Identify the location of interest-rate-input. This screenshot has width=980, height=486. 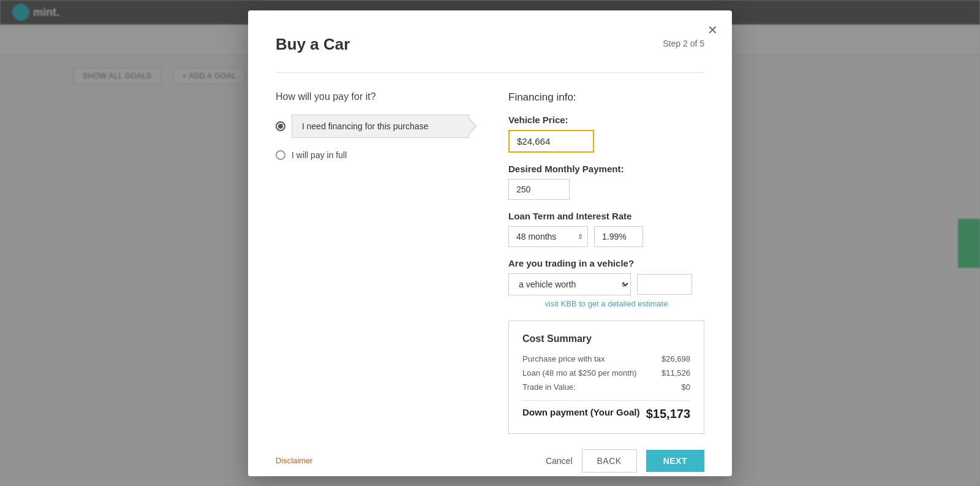
(619, 237).